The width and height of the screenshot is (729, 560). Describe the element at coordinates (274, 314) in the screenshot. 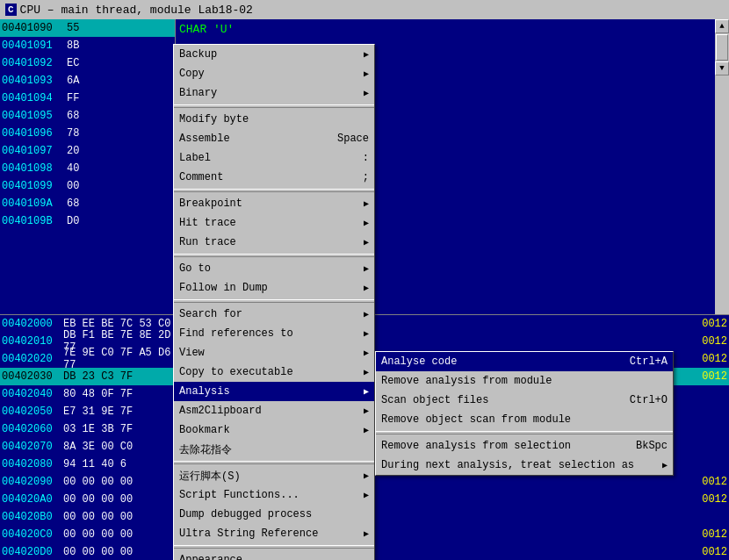

I see `menu-item-search-for: Search for▶` at that location.